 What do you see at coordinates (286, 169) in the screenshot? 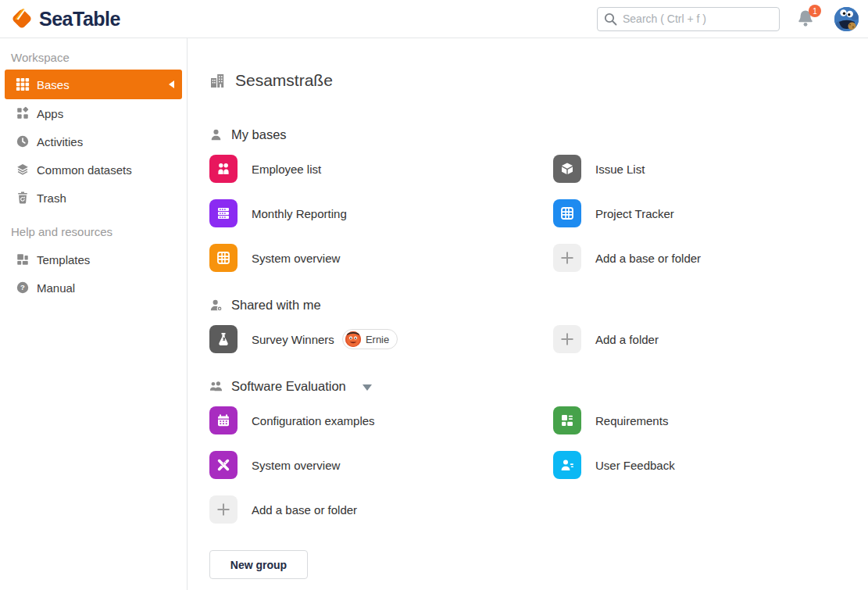
I see `base-label: Employee list` at bounding box center [286, 169].